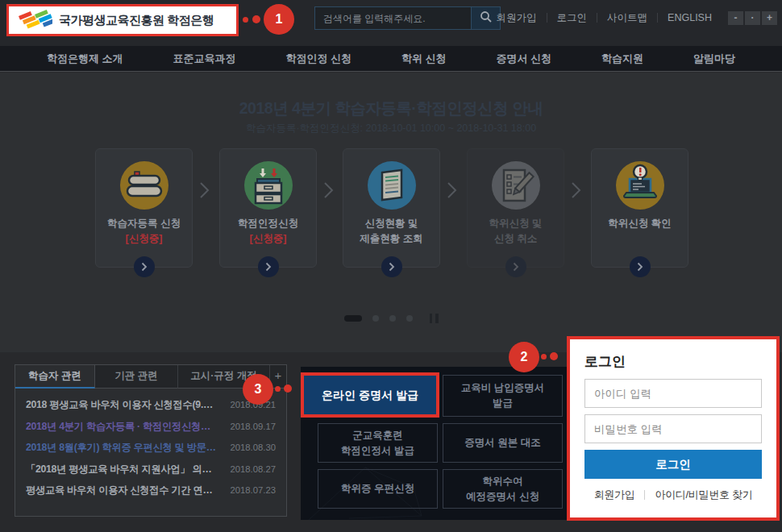 The image size is (782, 532). I want to click on carousel-pause-icon, so click(434, 318).